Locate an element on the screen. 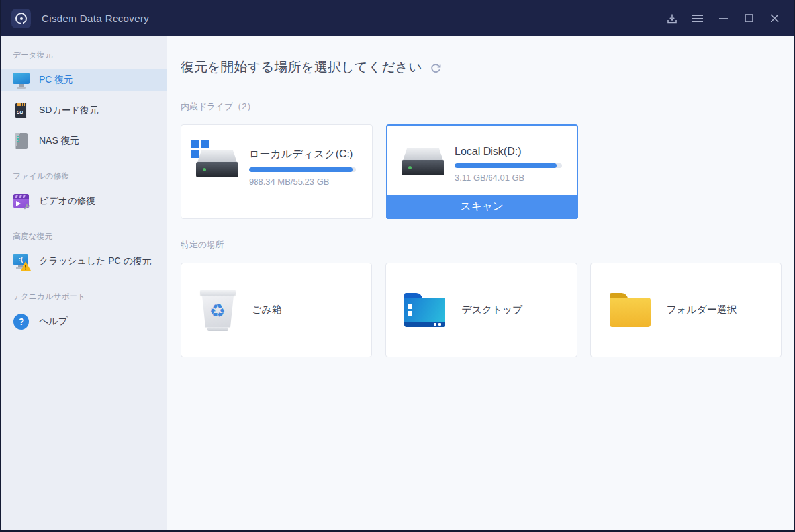  minimize-icon is located at coordinates (723, 19).